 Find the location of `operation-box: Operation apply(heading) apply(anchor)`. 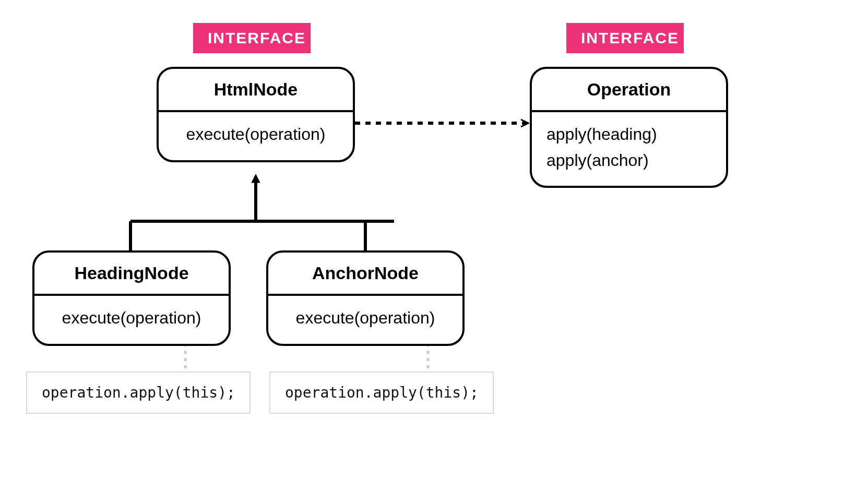

operation-box: Operation apply(heading) apply(anchor) is located at coordinates (629, 127).